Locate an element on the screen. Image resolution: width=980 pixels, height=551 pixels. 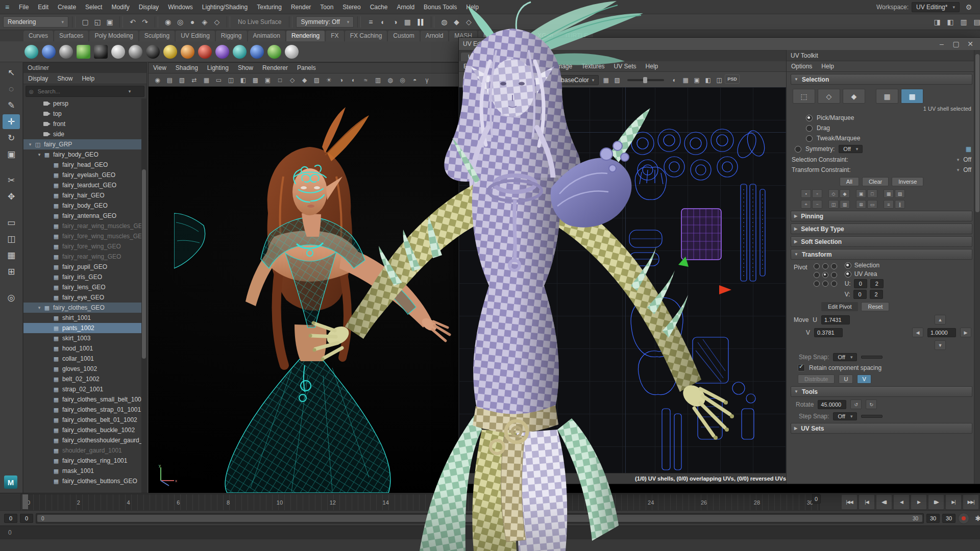
symmetry-dropdown: Off ▾ is located at coordinates (850, 149).